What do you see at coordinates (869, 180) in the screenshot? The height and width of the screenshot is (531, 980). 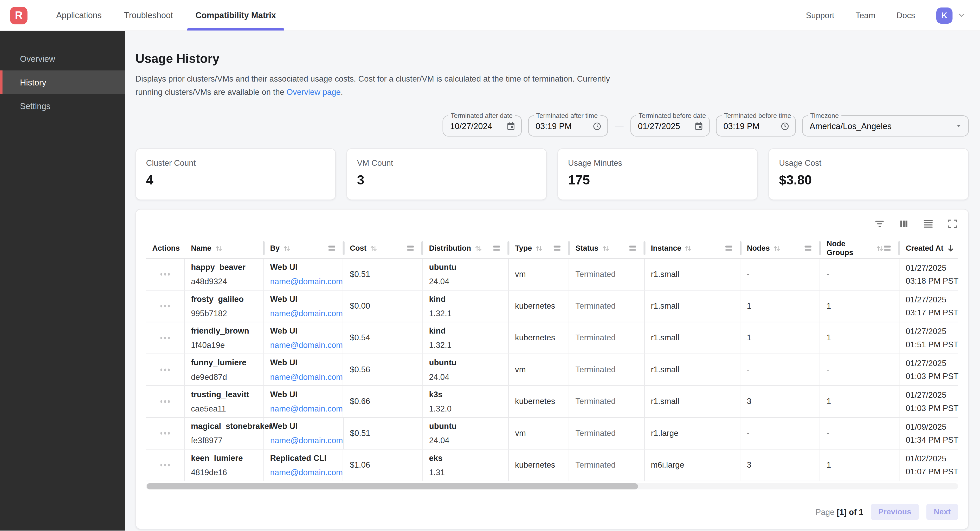 I see `stat-value: $3.80` at bounding box center [869, 180].